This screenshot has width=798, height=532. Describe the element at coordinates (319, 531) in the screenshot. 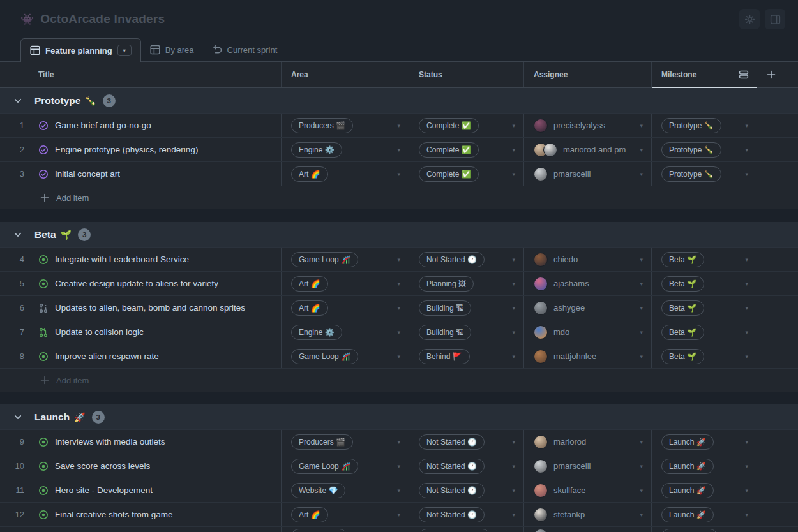

I see `area-pill` at that location.